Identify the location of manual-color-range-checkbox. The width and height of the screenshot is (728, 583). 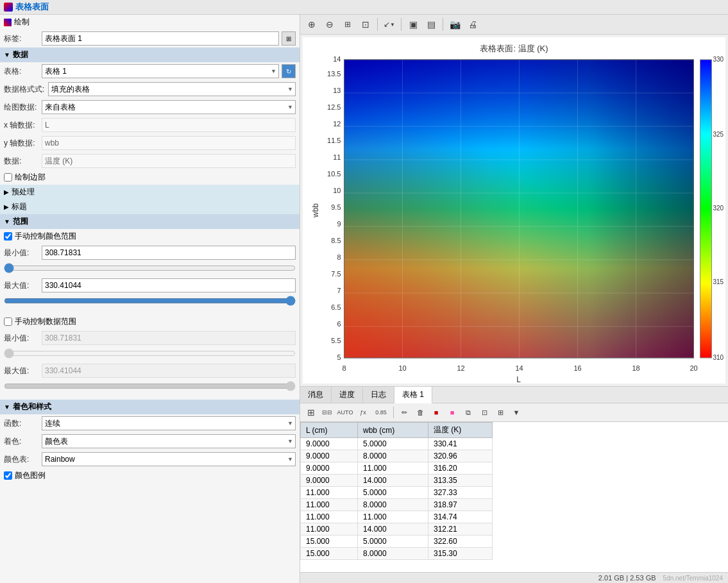
(8, 236).